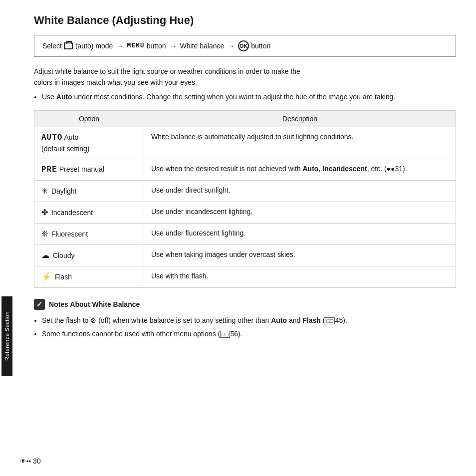 The width and height of the screenshot is (476, 476). I want to click on page-title: White Balance (Adjusting Hue), so click(245, 20).